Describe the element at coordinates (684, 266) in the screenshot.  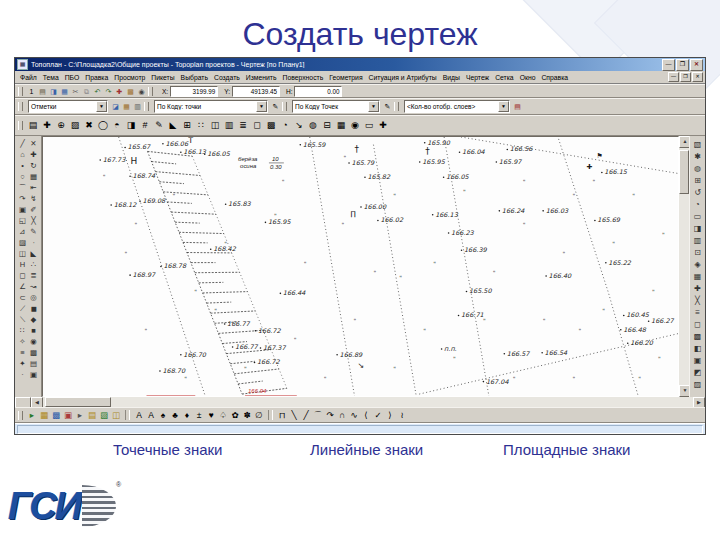
I see `vertical-scrollbar: ▲ ▼` at that location.